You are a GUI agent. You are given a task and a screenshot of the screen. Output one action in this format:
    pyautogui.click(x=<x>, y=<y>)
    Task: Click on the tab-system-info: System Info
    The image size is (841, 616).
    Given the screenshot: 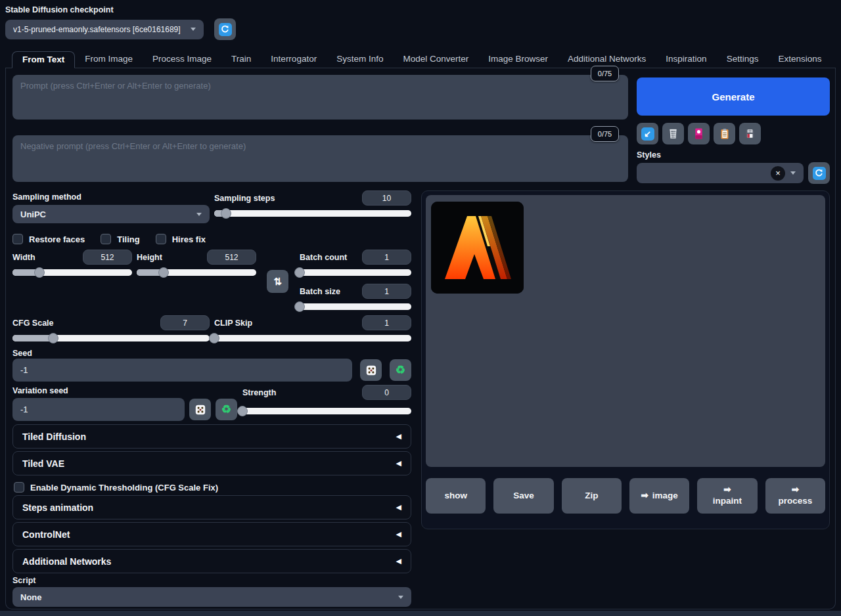 What is the action you would take?
    pyautogui.click(x=360, y=59)
    